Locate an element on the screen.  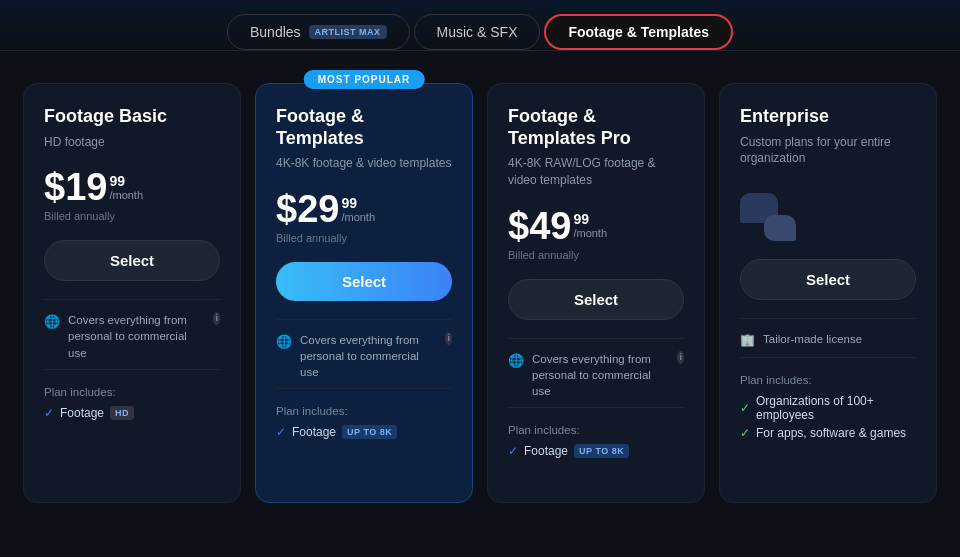
tab-bundles-badge: ARTLIST MAX is located at coordinates (348, 32).